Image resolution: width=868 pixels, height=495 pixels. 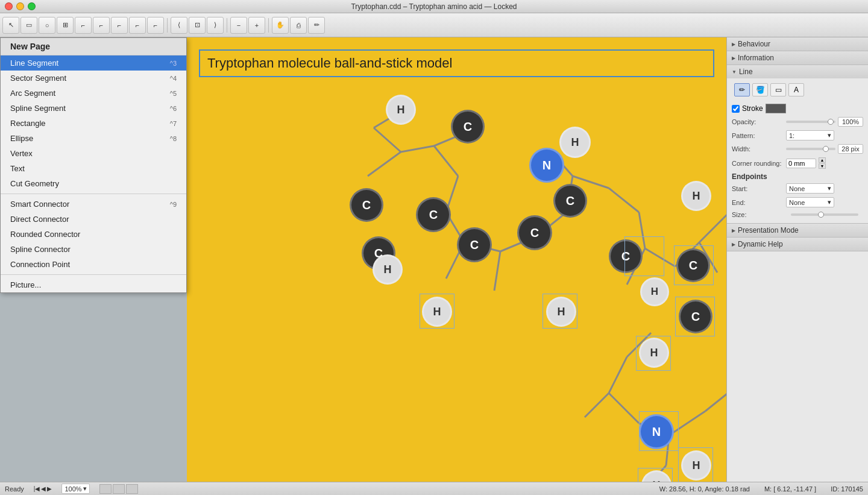 I want to click on status-text: Ready, so click(x=14, y=489).